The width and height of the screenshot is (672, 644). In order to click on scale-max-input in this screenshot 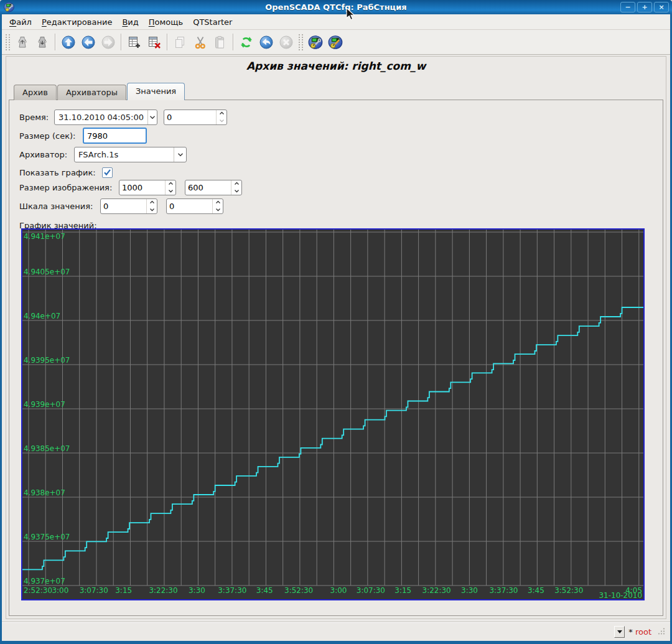, I will do `click(189, 207)`.